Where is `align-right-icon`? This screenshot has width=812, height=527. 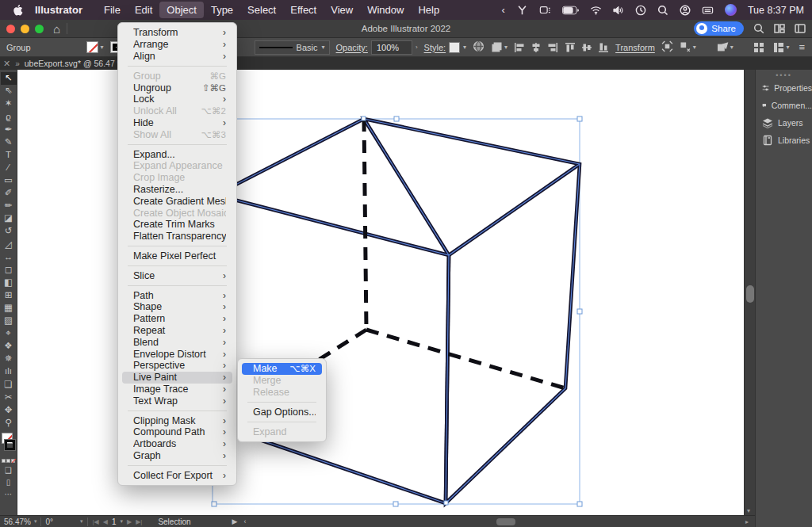
align-right-icon is located at coordinates (553, 48).